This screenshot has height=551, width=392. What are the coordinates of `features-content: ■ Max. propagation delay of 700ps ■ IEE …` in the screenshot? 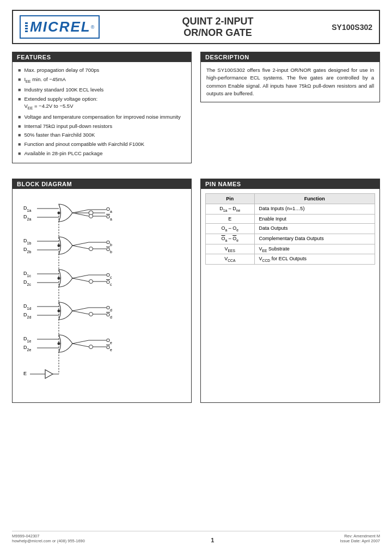 It's located at (102, 112).